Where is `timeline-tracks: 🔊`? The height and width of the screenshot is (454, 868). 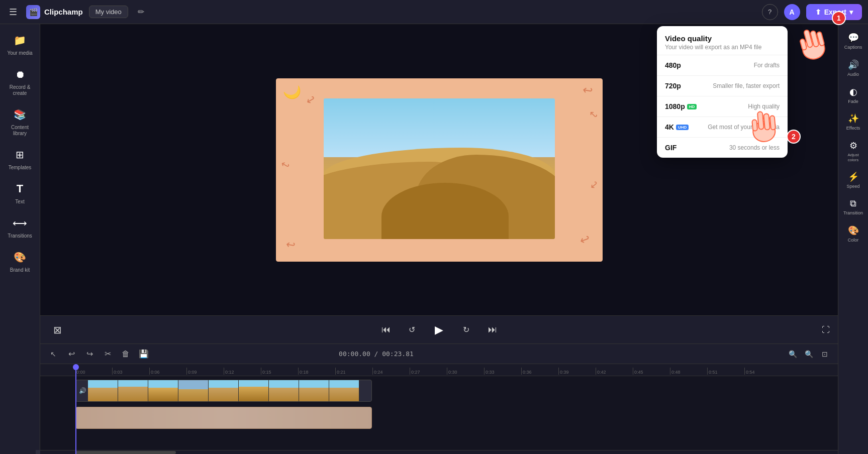
timeline-tracks: 🔊 is located at coordinates (439, 413).